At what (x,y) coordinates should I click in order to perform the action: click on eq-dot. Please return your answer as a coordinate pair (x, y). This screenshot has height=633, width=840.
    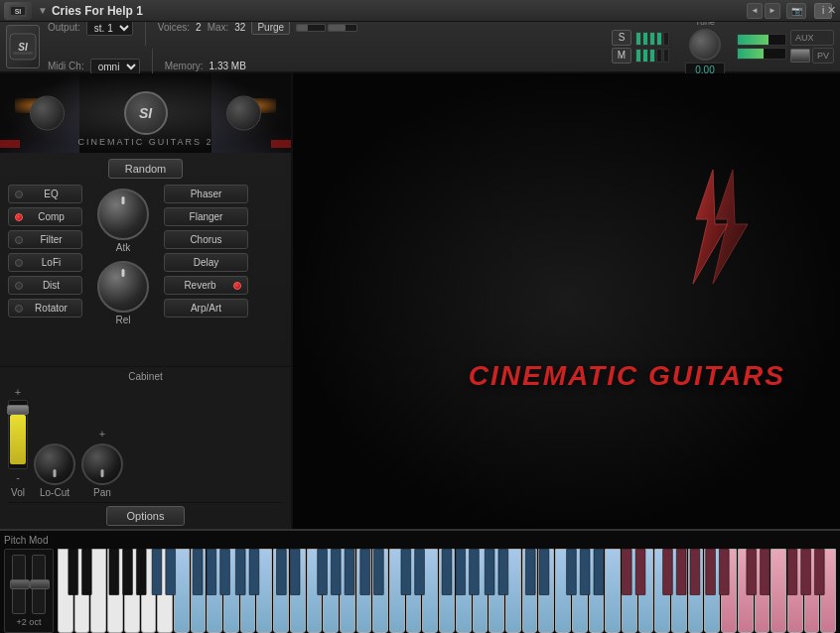
    Looking at the image, I should click on (19, 194).